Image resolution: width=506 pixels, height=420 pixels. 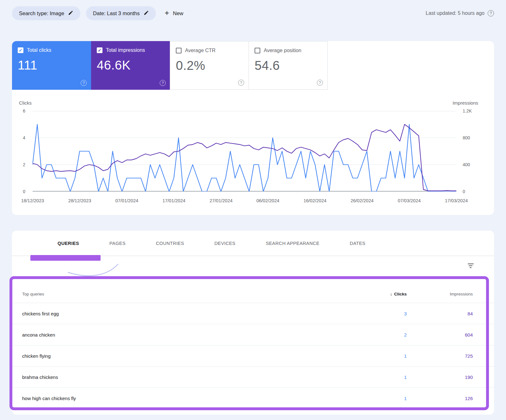 What do you see at coordinates (170, 243) in the screenshot?
I see `tab-countries: COUNTRIES` at bounding box center [170, 243].